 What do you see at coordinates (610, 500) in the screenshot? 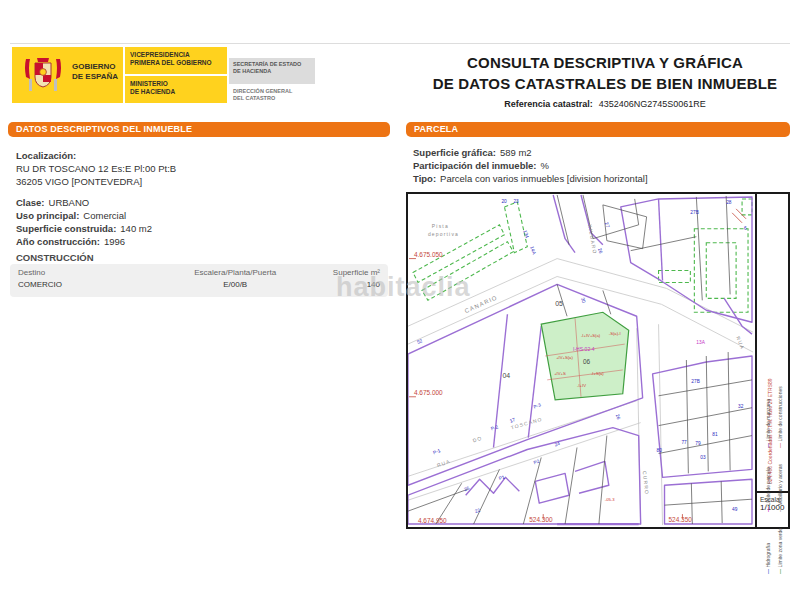
I see `map-label: -05-3` at bounding box center [610, 500].